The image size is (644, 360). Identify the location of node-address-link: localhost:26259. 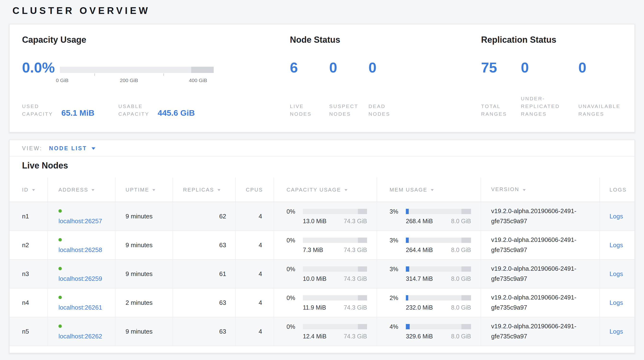
(80, 278).